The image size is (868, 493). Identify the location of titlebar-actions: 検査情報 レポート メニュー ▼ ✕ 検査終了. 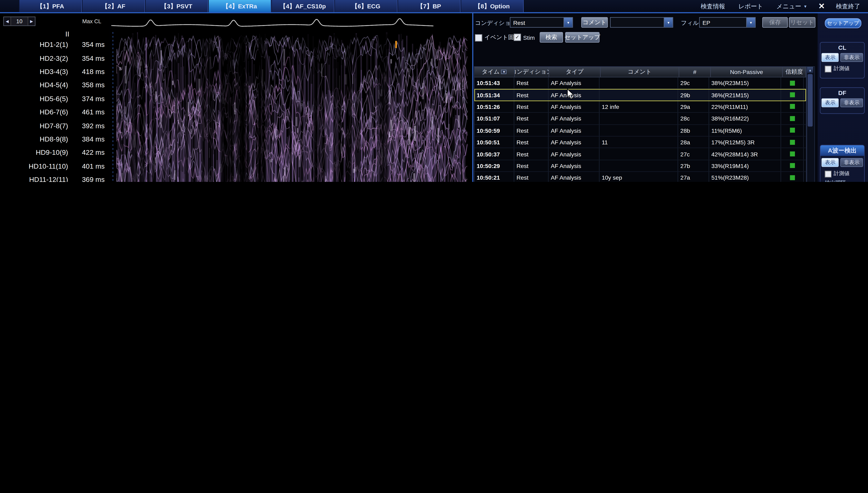
(781, 6).